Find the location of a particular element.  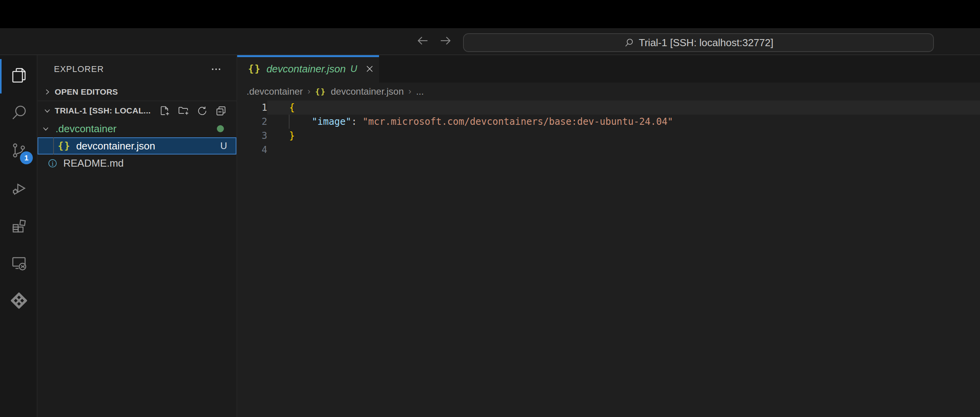

open-editors-label: OPEN EDITORS is located at coordinates (86, 92).